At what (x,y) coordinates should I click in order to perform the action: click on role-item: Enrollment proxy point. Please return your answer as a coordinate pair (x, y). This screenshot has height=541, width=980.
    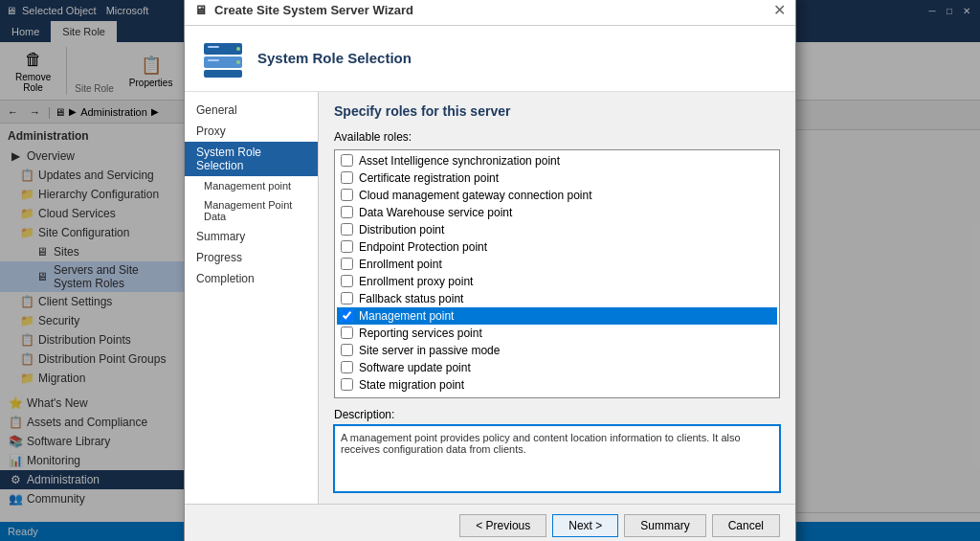
    Looking at the image, I should click on (557, 282).